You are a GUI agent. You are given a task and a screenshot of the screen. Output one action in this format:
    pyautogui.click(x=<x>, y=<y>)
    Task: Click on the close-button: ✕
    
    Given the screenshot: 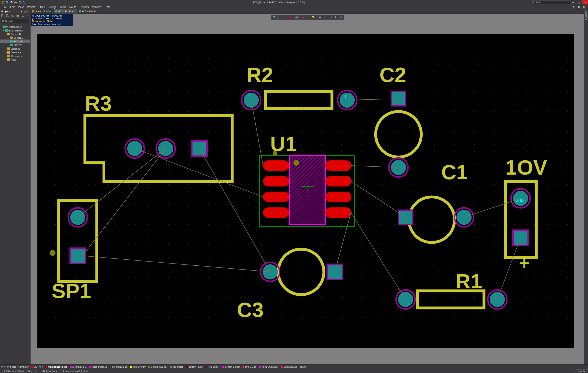 What is the action you would take?
    pyautogui.click(x=585, y=2)
    